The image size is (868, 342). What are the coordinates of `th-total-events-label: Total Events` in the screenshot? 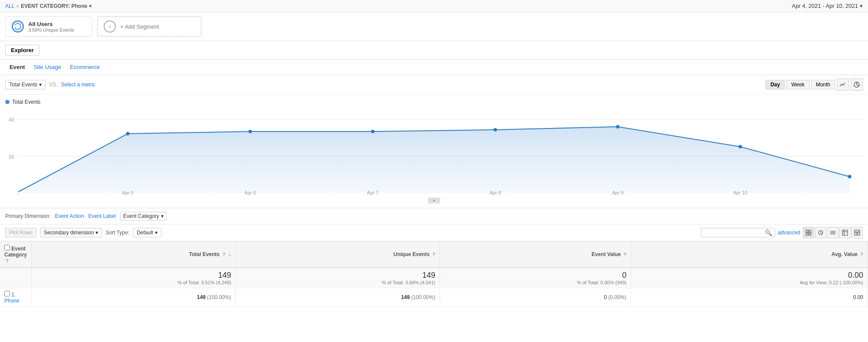 It's located at (204, 254).